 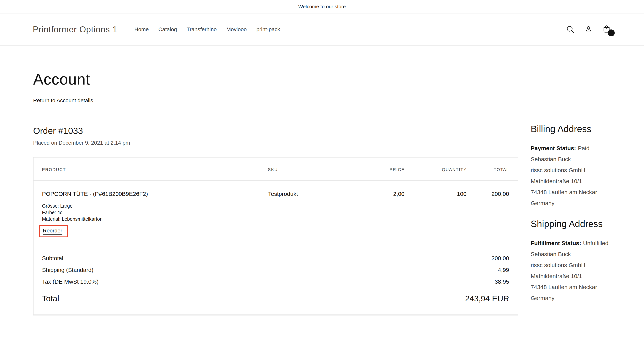 I want to click on search-icon, so click(x=570, y=29).